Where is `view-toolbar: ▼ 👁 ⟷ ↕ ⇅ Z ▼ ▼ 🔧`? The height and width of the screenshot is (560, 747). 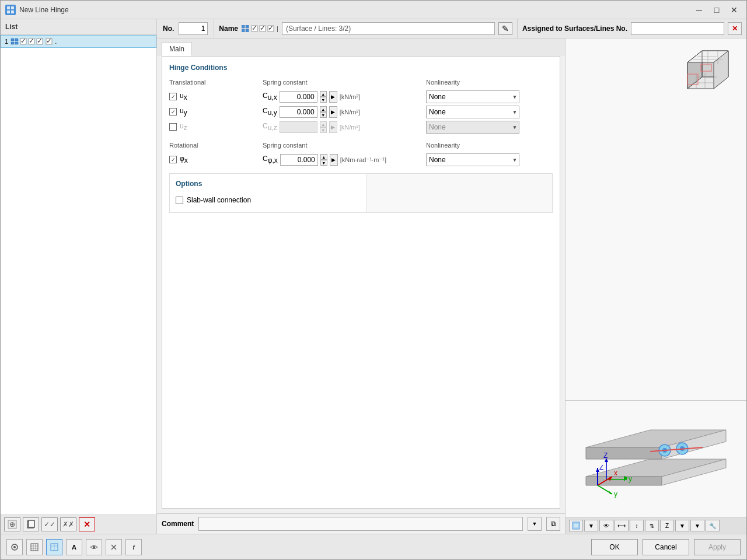
view-toolbar: ▼ 👁 ⟷ ↕ ⇅ Z ▼ ▼ 🔧 is located at coordinates (656, 525).